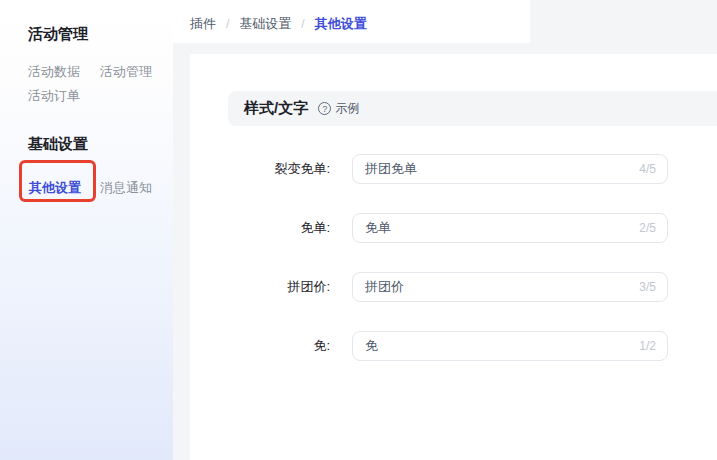  What do you see at coordinates (54, 72) in the screenshot?
I see `sidebar-item-activity-data: 活动数据` at bounding box center [54, 72].